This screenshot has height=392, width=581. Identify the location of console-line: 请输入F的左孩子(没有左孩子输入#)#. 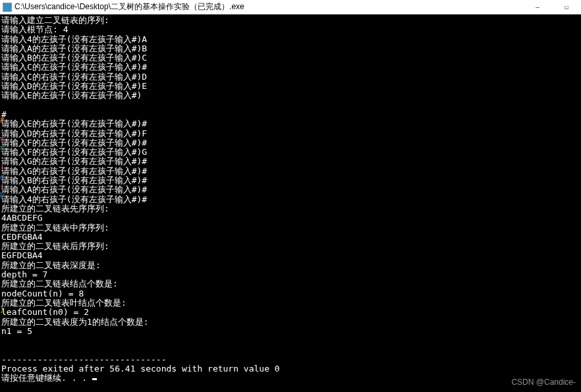
(290, 143).